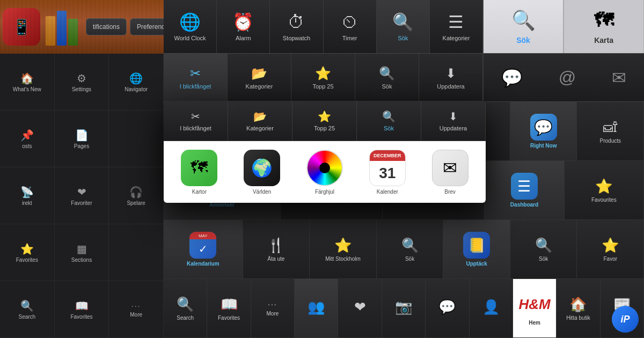  What do you see at coordinates (27, 309) in the screenshot?
I see `left-nav-search: 🔍 Search` at bounding box center [27, 309].